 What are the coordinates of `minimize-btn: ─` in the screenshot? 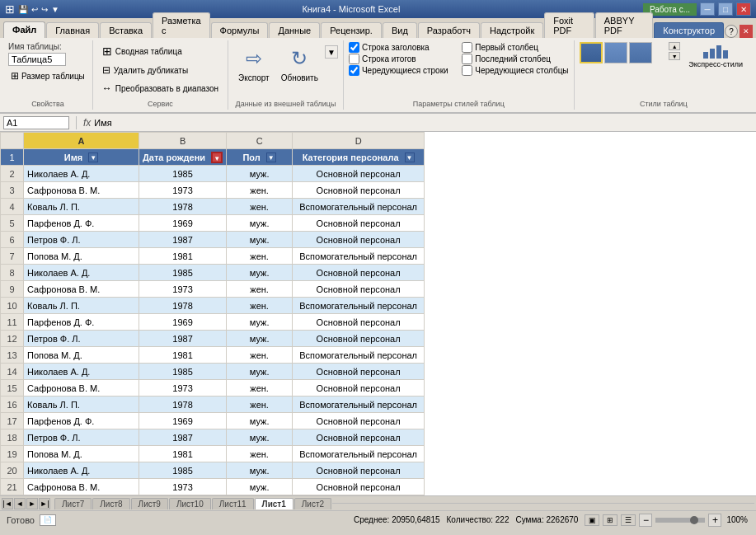 It's located at (707, 9).